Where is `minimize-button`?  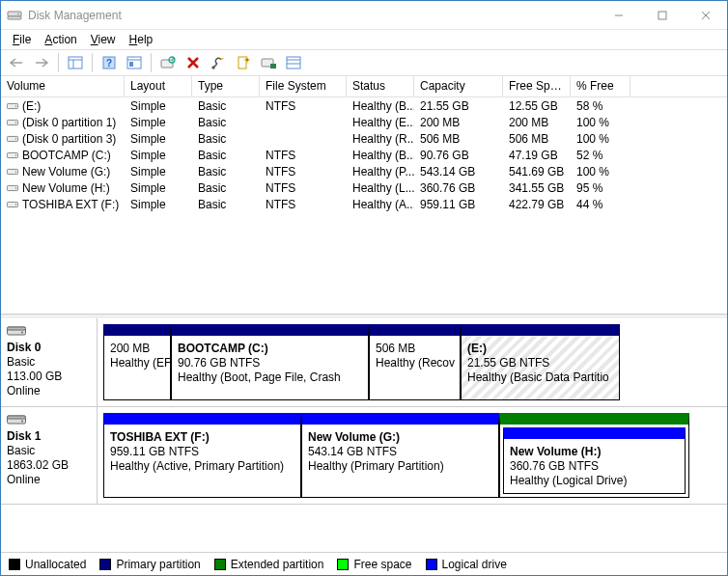
minimize-button is located at coordinates (618, 15).